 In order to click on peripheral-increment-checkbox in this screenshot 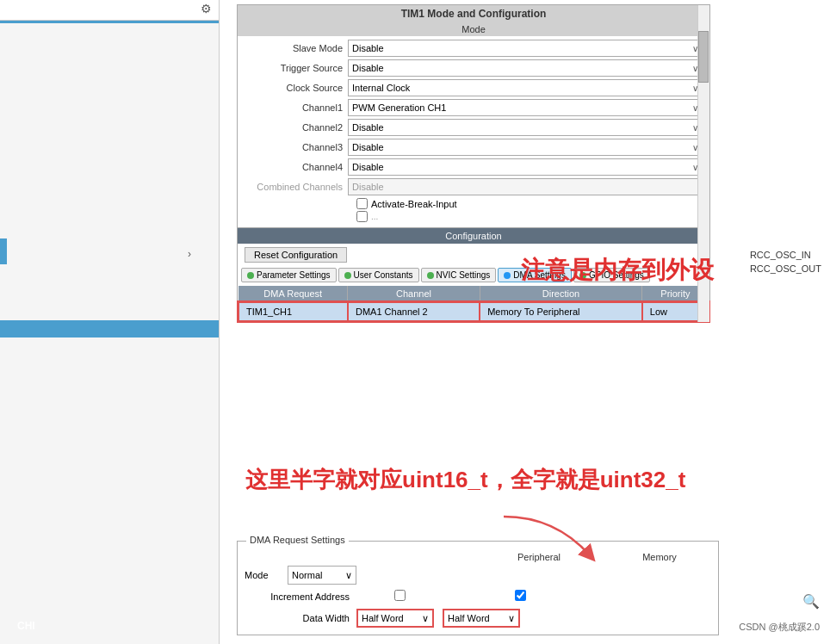, I will do `click(400, 596)`.